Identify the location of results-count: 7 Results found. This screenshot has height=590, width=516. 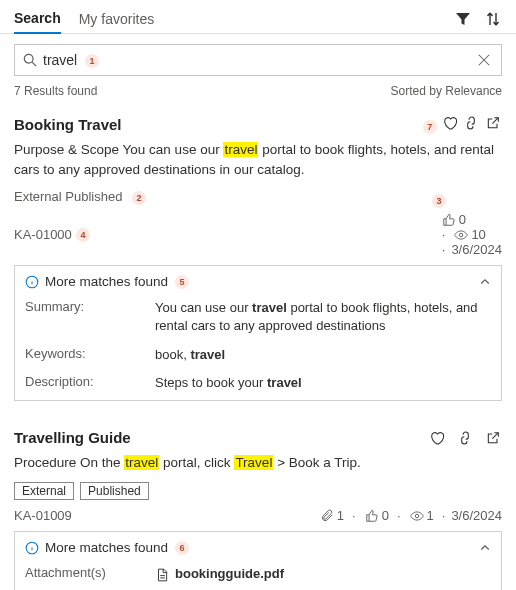
(56, 91).